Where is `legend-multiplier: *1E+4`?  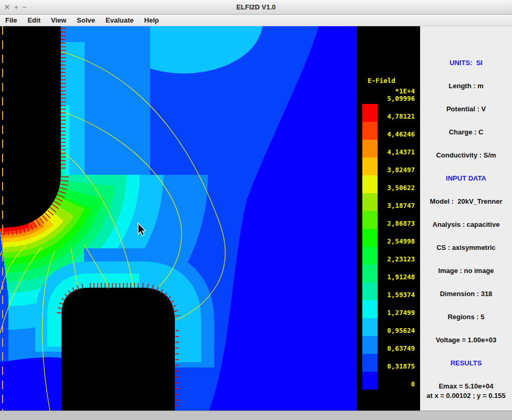
legend-multiplier: *1E+4 is located at coordinates (405, 91).